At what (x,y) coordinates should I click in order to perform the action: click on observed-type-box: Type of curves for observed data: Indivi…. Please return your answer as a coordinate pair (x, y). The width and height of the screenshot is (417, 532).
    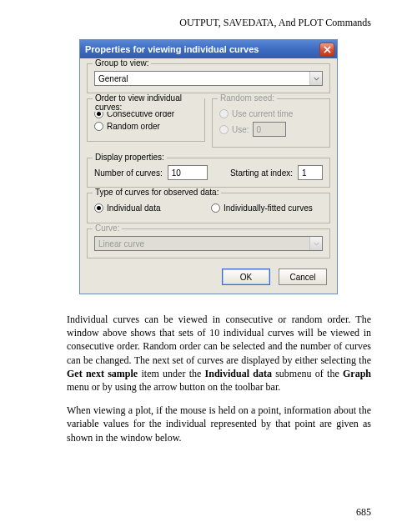
    Looking at the image, I should click on (208, 208).